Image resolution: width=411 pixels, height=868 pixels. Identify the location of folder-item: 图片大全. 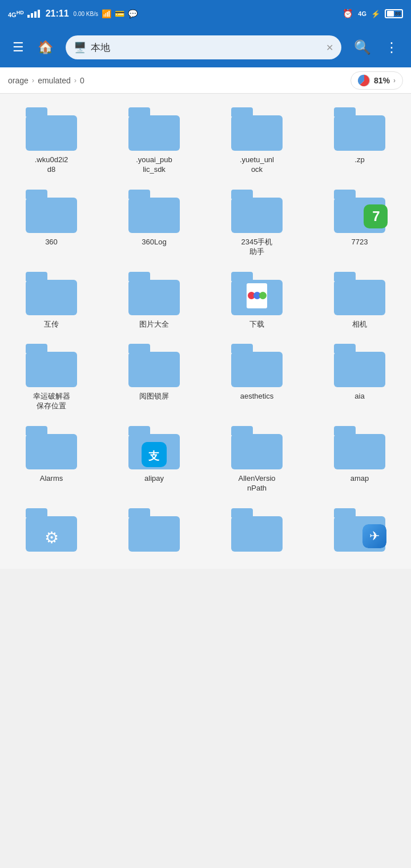
(154, 300).